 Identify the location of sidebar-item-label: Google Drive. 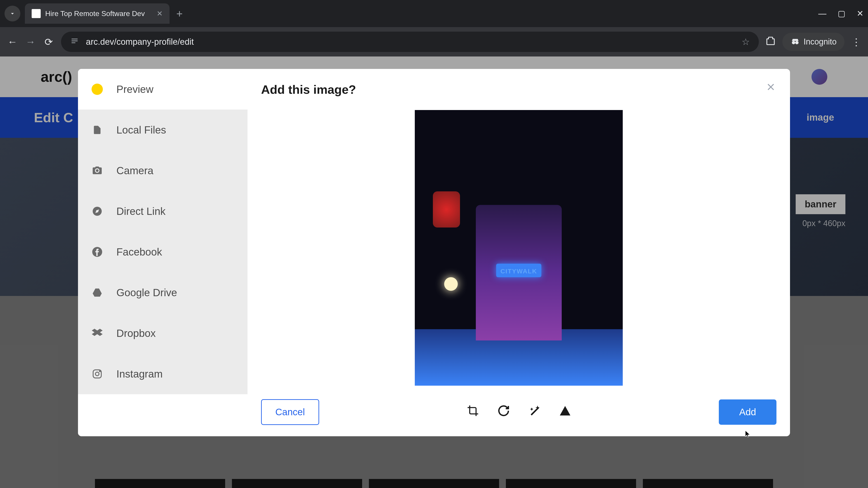
(147, 293).